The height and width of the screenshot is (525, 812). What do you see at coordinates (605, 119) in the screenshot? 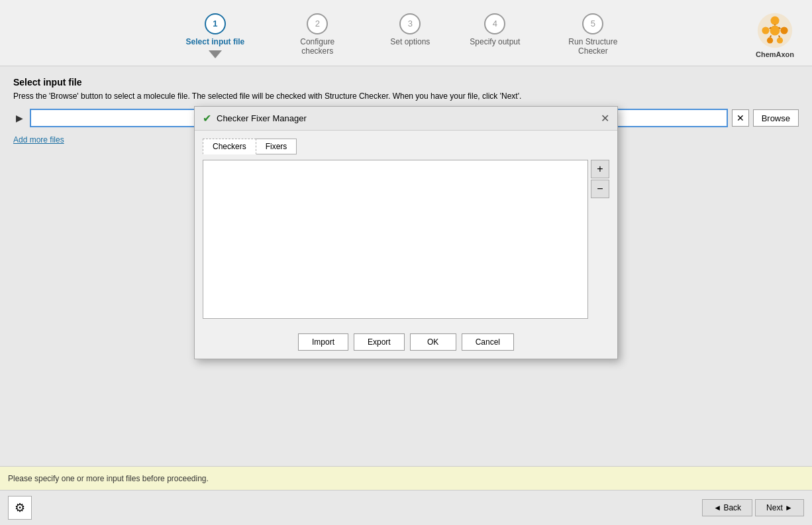
I see `modal-close-button: ✕` at bounding box center [605, 119].